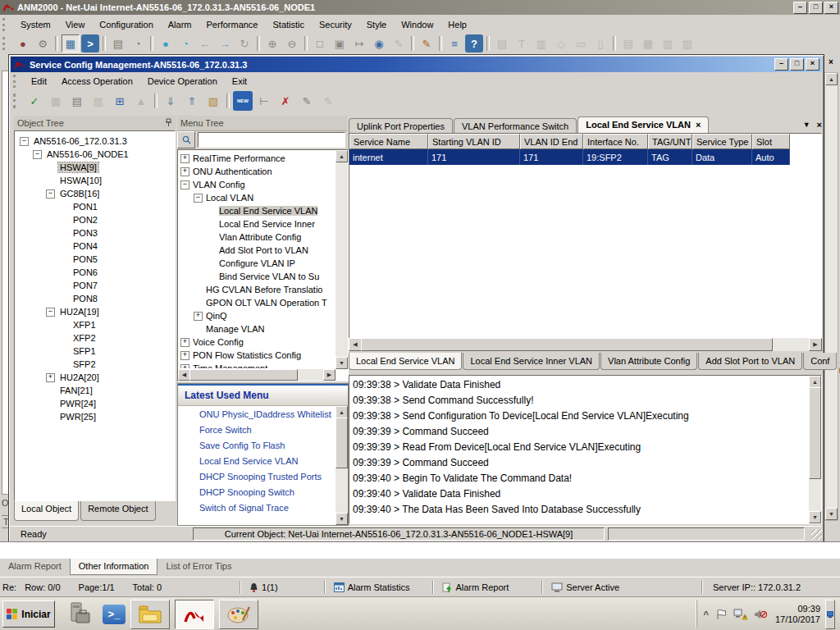 This screenshot has width=840, height=630. Describe the element at coordinates (807, 125) in the screenshot. I see `tab-dropdown-icon: ▼` at that location.